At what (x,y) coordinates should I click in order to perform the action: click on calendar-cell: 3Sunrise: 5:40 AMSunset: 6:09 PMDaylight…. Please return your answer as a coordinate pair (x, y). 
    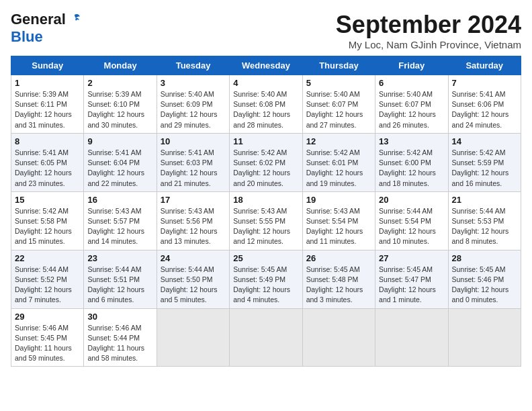
    Looking at the image, I should click on (193, 105).